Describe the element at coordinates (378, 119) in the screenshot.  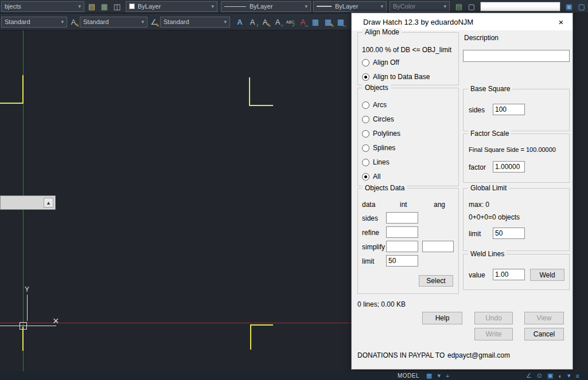
I see `radio-circles: Circles` at that location.